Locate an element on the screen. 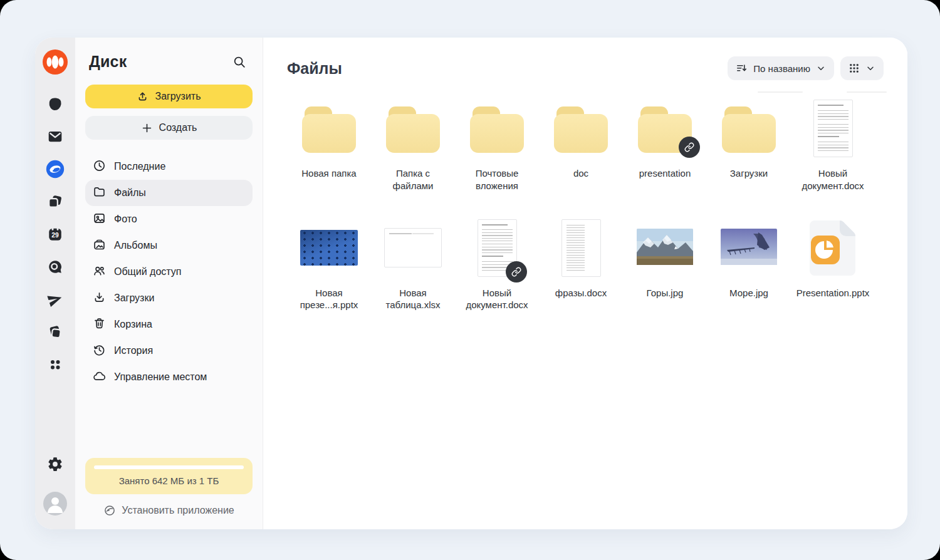  page-title: Файлы is located at coordinates (508, 69).